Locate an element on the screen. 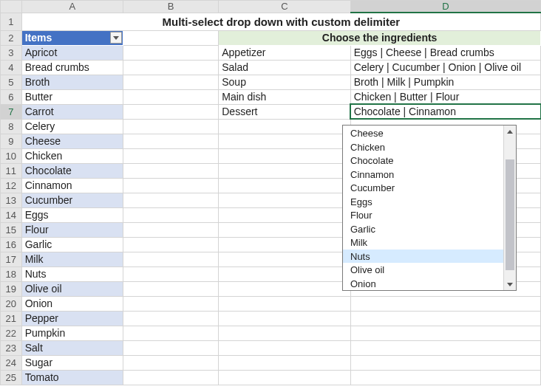 The image size is (541, 392). dish-name-cell: Dessert is located at coordinates (285, 111).